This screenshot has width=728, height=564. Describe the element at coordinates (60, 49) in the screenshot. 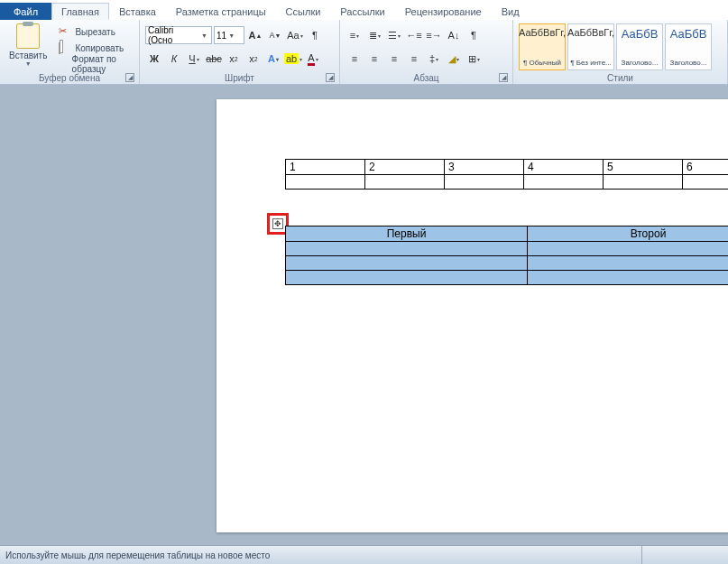

I see `copy-icon` at that location.